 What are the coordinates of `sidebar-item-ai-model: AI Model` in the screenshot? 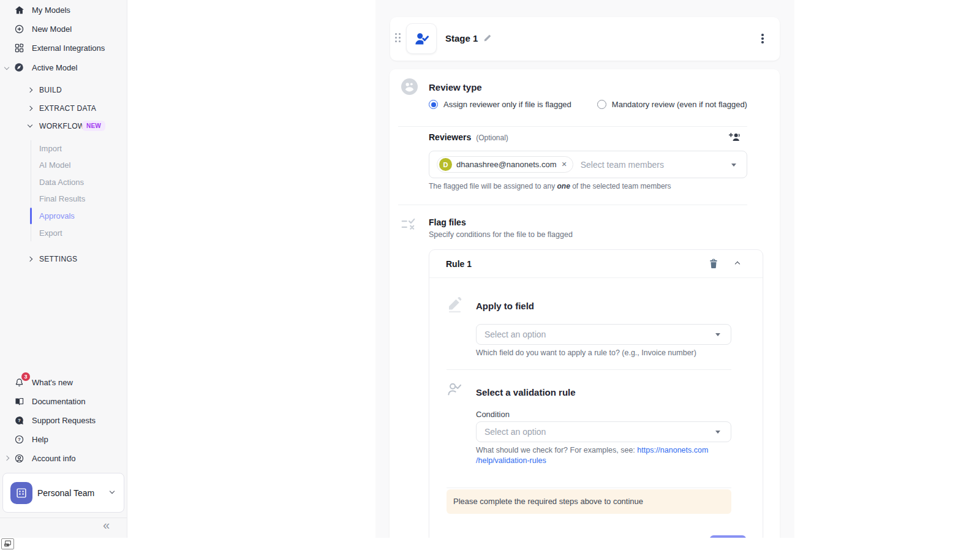 It's located at (64, 165).